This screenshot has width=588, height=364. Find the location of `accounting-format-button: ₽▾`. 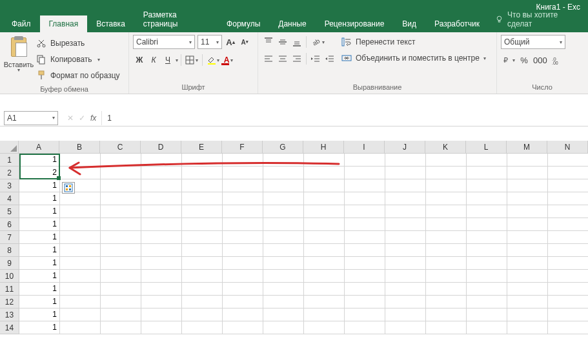

accounting-format-button: ₽▾ is located at coordinates (509, 60).